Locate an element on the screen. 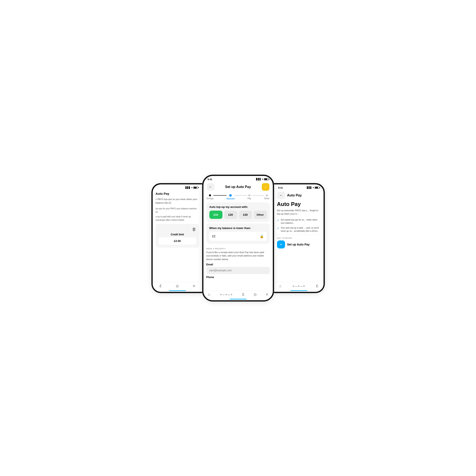  nav-help: ⊙ is located at coordinates (177, 286).